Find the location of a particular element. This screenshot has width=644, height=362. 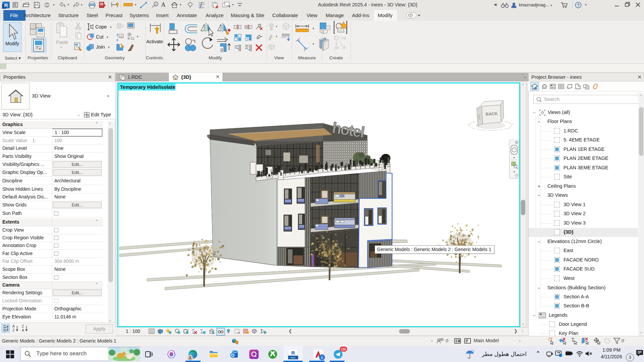

svg-text: Lite is located at coordinates (534, 88).